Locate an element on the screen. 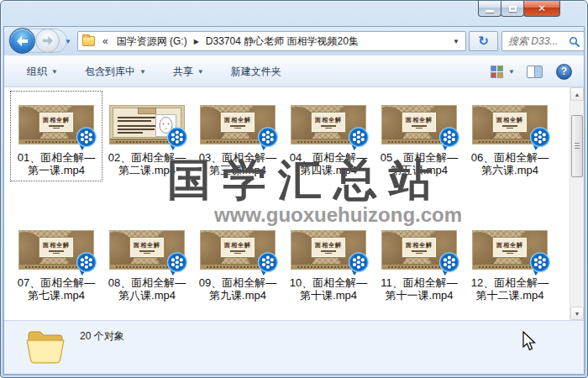 The image size is (588, 378). toolbar-share-label: 共享 is located at coordinates (183, 72).